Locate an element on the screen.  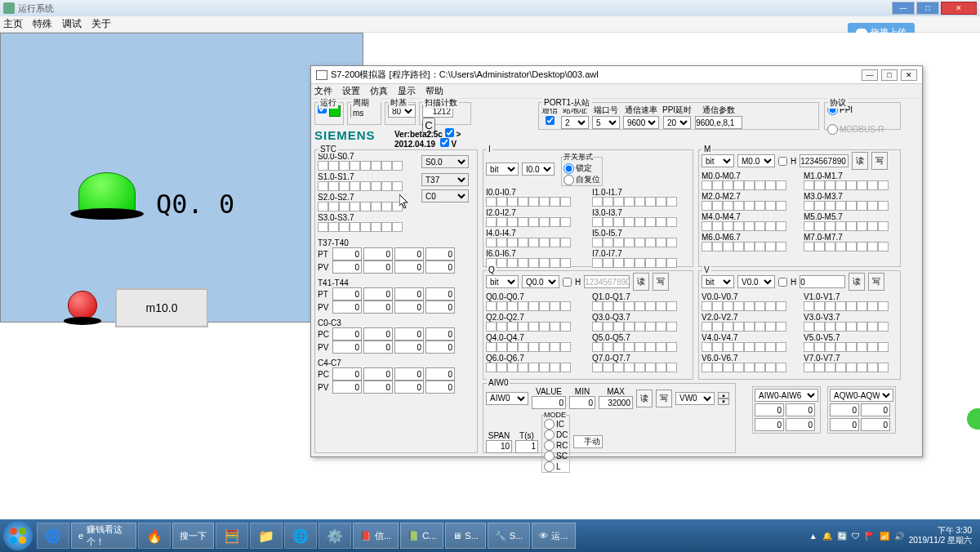
mode-IC: IC is located at coordinates (555, 425).